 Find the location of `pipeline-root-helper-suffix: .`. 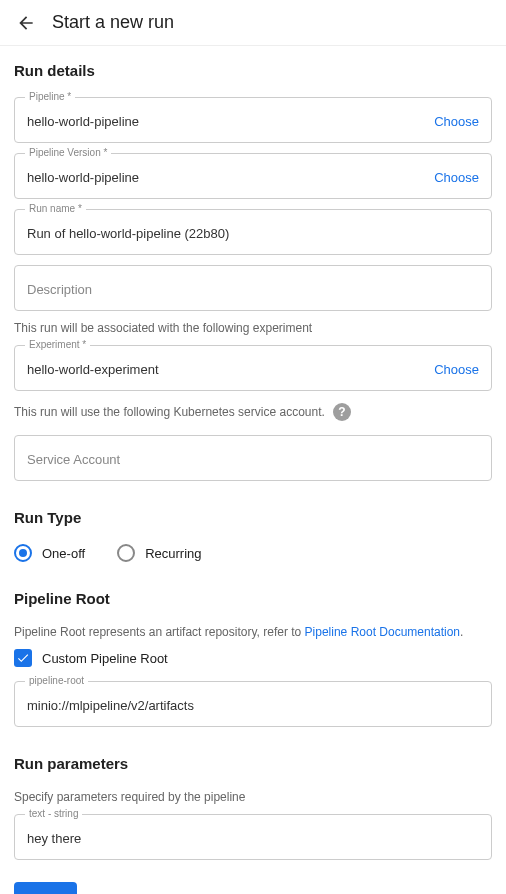

pipeline-root-helper-suffix: . is located at coordinates (462, 632).